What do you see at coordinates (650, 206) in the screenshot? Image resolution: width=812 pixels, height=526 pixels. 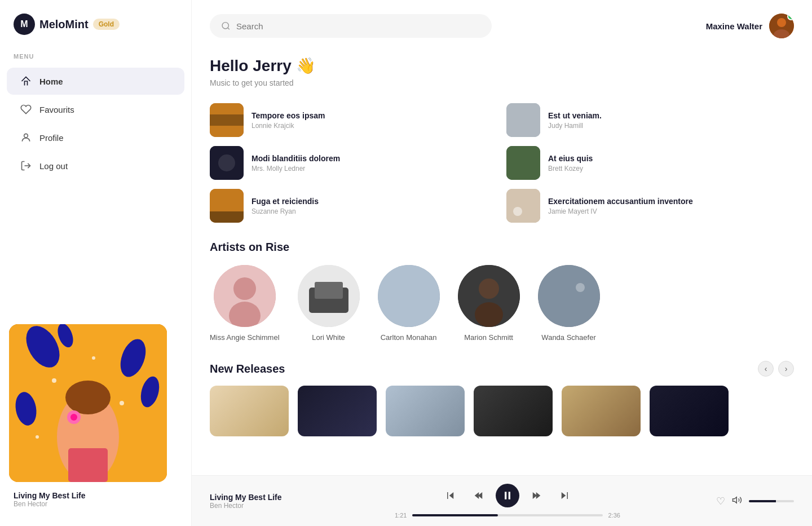 I see `song-item: Exercitationem accusantium inventore Jam…` at bounding box center [650, 206].